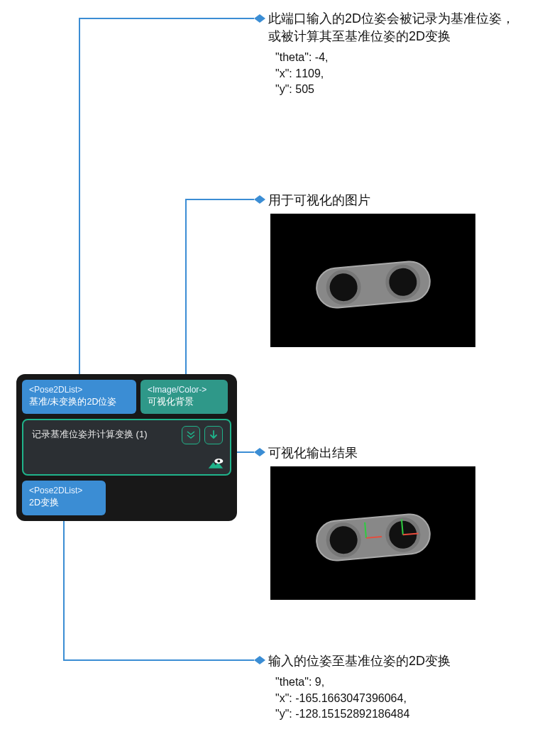 Image resolution: width=540 pixels, height=756 pixels. Describe the element at coordinates (313, 453) in the screenshot. I see `annotation-title: 可视化输出结果` at that location.